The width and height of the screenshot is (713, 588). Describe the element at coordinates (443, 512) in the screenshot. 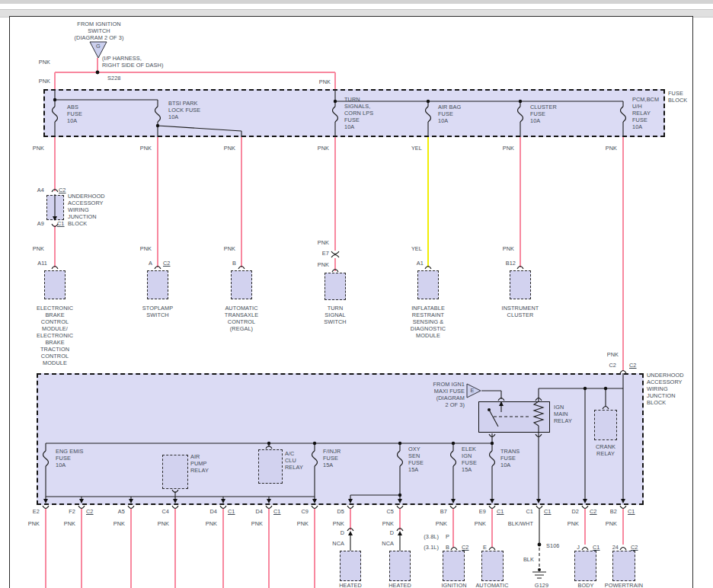

I see `conn-b7: B7` at that location.